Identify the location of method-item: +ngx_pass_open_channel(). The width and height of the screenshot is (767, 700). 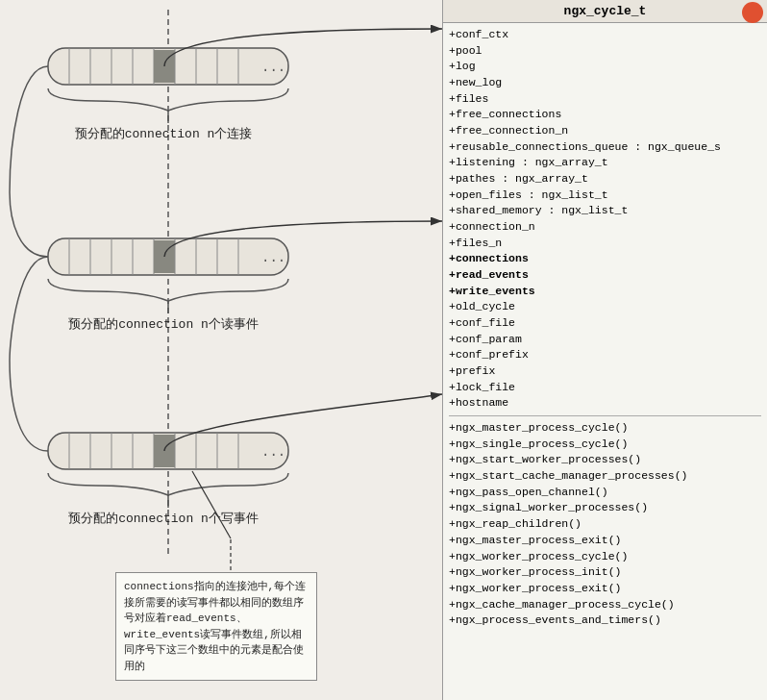
(606, 492).